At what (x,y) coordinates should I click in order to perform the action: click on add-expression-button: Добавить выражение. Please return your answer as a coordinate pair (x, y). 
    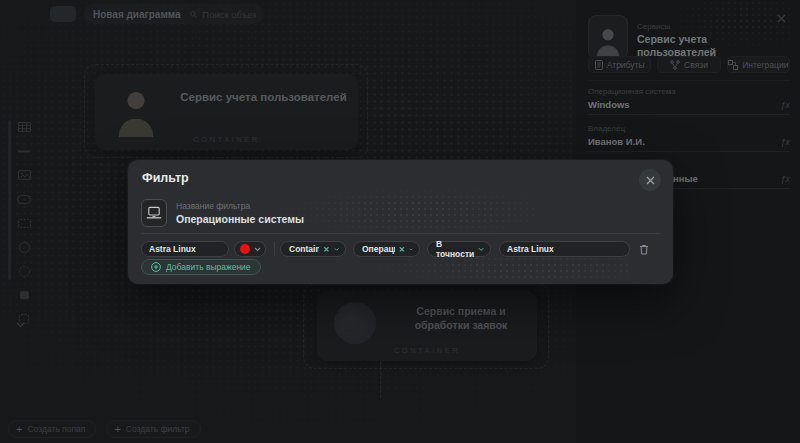
    Looking at the image, I should click on (201, 267).